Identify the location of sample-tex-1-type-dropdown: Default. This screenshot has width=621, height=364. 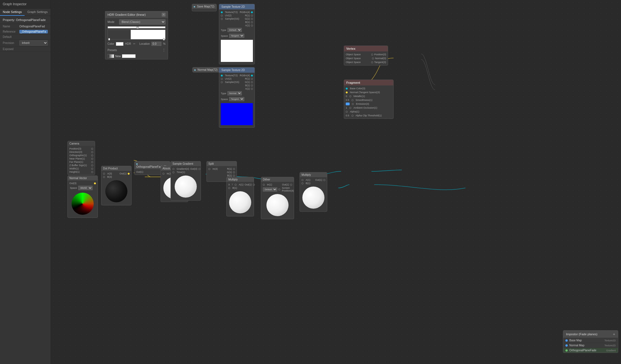
(235, 30).